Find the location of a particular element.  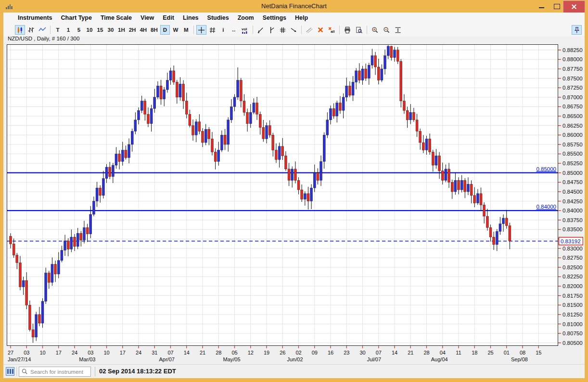

close-button is located at coordinates (574, 7).